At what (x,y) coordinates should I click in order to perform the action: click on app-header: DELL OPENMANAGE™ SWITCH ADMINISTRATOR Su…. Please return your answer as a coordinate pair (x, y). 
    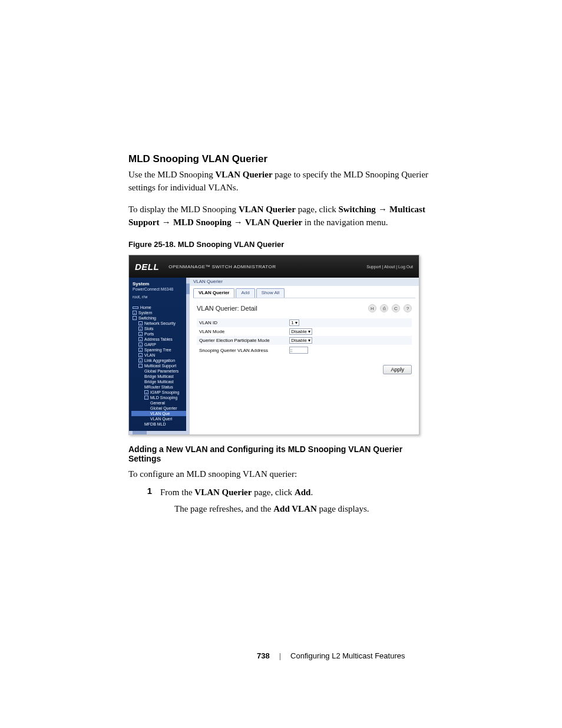
    Looking at the image, I should click on (274, 266).